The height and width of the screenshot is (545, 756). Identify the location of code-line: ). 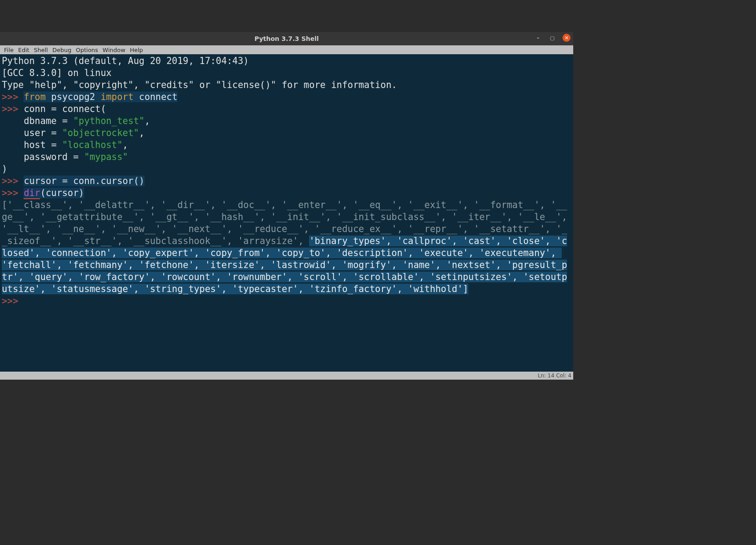
(4, 169).